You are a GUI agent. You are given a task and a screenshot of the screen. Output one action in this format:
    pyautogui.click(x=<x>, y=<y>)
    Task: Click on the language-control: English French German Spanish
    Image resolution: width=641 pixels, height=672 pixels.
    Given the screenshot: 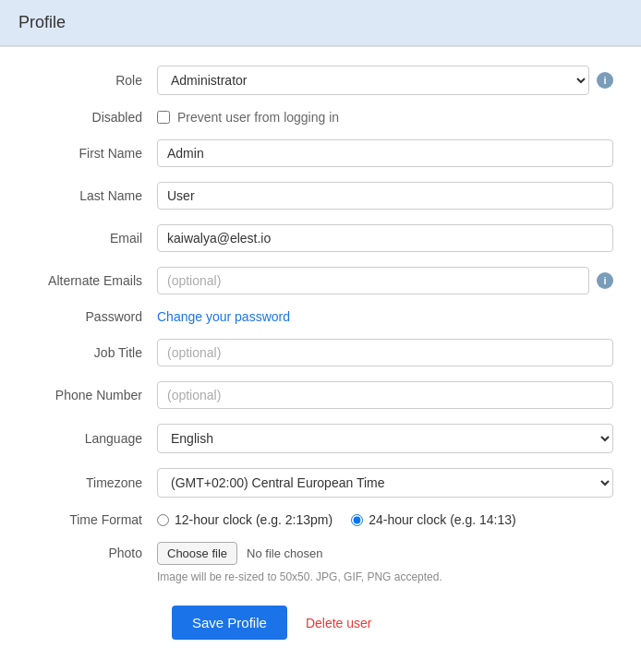 What is the action you would take?
    pyautogui.click(x=385, y=438)
    